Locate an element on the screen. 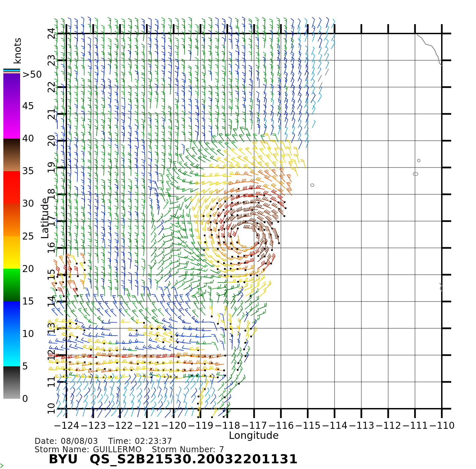 The height and width of the screenshot is (469, 476). y-tick-label: 13 is located at coordinates (52, 328).